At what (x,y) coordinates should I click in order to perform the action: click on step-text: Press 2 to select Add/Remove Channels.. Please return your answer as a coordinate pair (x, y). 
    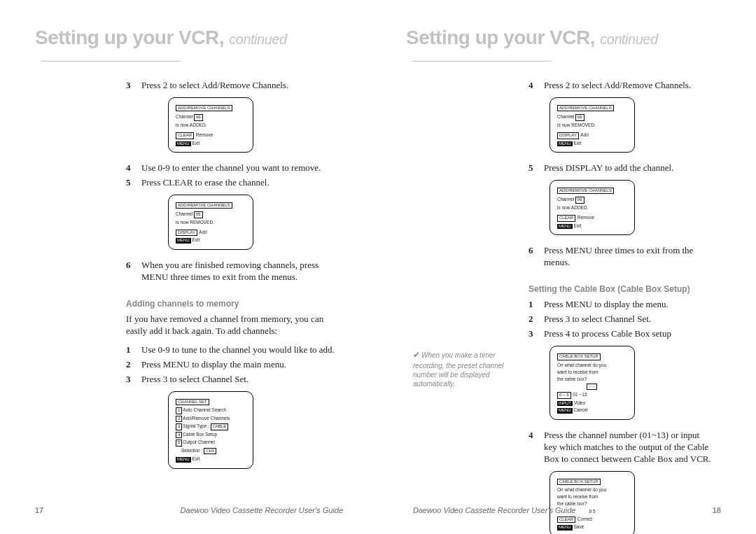
    Looking at the image, I should click on (242, 85).